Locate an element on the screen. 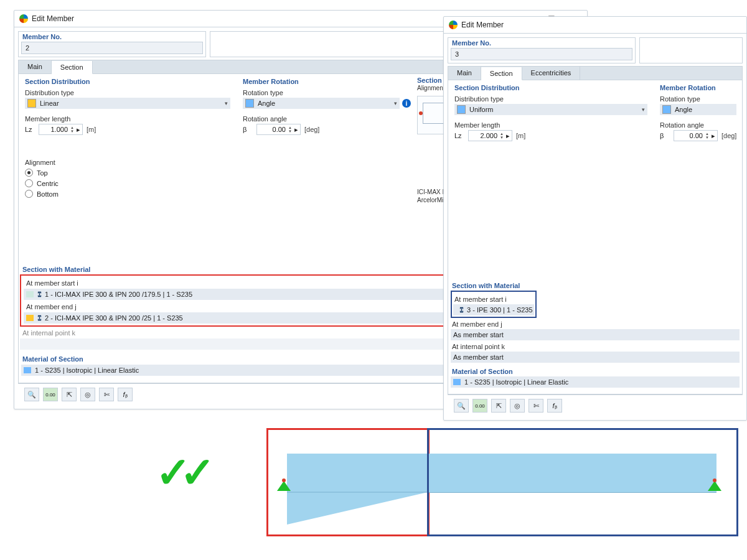 This screenshot has height=560, width=747. info-icon: i is located at coordinates (406, 103).